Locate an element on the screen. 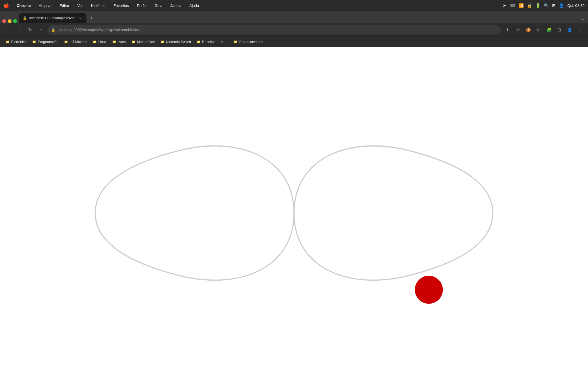 The image size is (588, 368). bookmark-button: ☆ is located at coordinates (518, 30).